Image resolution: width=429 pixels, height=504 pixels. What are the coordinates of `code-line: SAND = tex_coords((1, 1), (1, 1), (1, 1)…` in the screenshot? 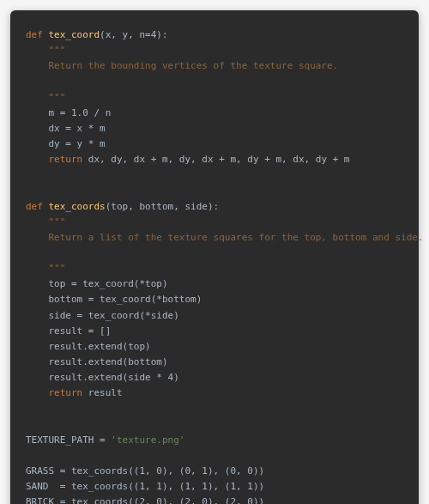 It's located at (214, 487).